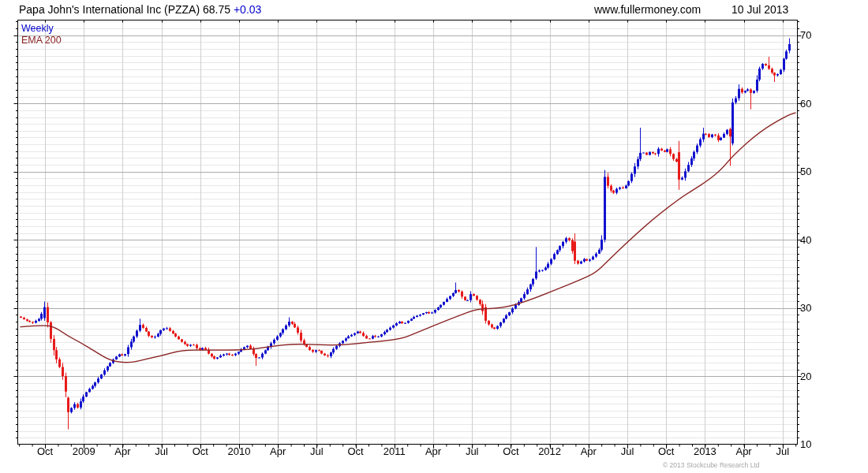 This screenshot has height=473, width=868. I want to click on instrument-name: Papa John's International Inc (PZZA) 68.…, so click(125, 9).